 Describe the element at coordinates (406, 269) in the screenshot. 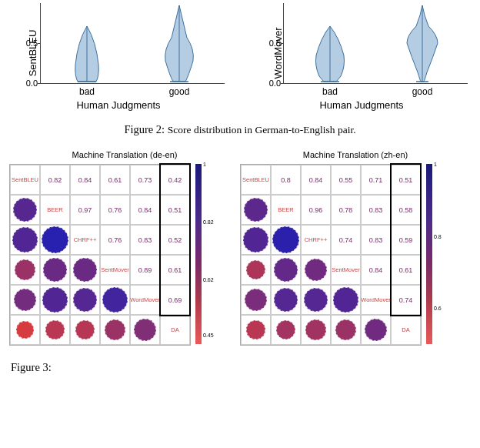

I see `heatmap-cell: 0.61` at that location.